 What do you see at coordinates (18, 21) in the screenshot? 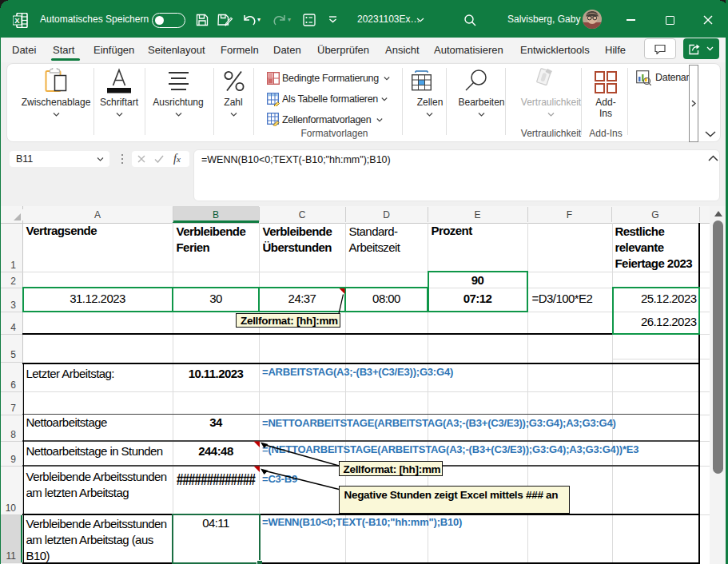
I see `svg-text: X` at bounding box center [18, 21].